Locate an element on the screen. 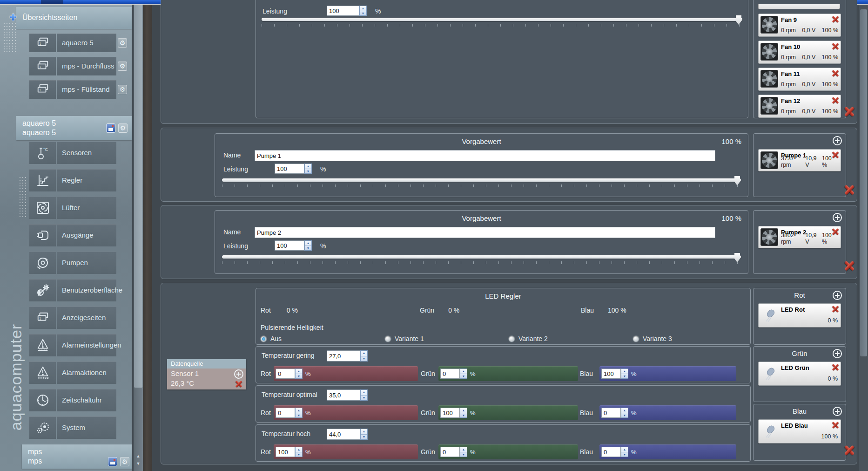  led-tile: LED Rot 0 % is located at coordinates (800, 315).